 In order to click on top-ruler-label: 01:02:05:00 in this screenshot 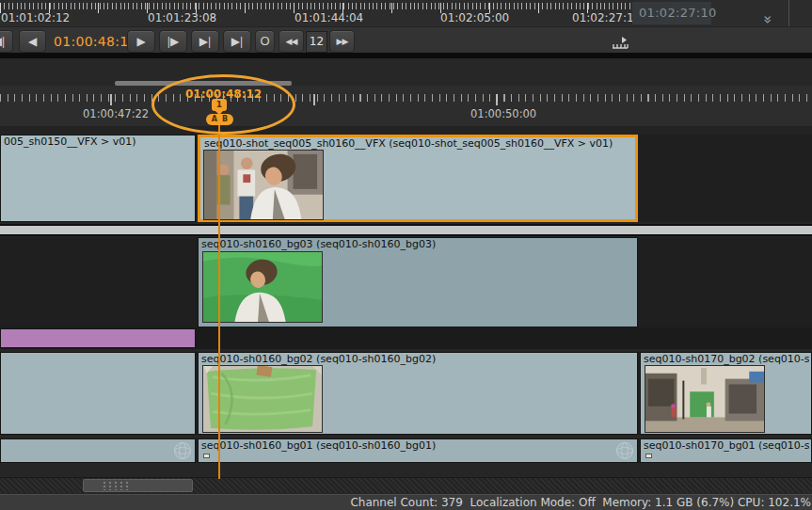, I will do `click(474, 18)`.